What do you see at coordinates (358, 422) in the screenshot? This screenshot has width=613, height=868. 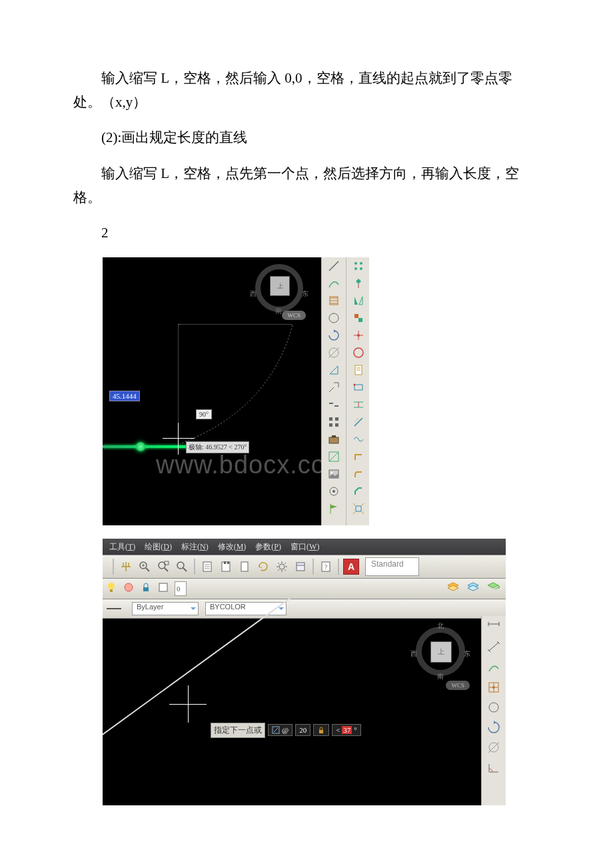 I see `slash-icon` at bounding box center [358, 422].